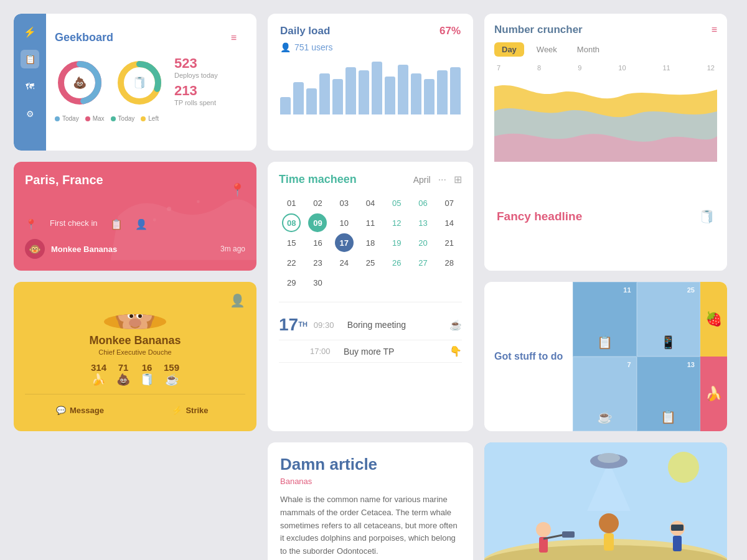 This screenshot has height=560, width=747. I want to click on profile-avatar, so click(135, 322).